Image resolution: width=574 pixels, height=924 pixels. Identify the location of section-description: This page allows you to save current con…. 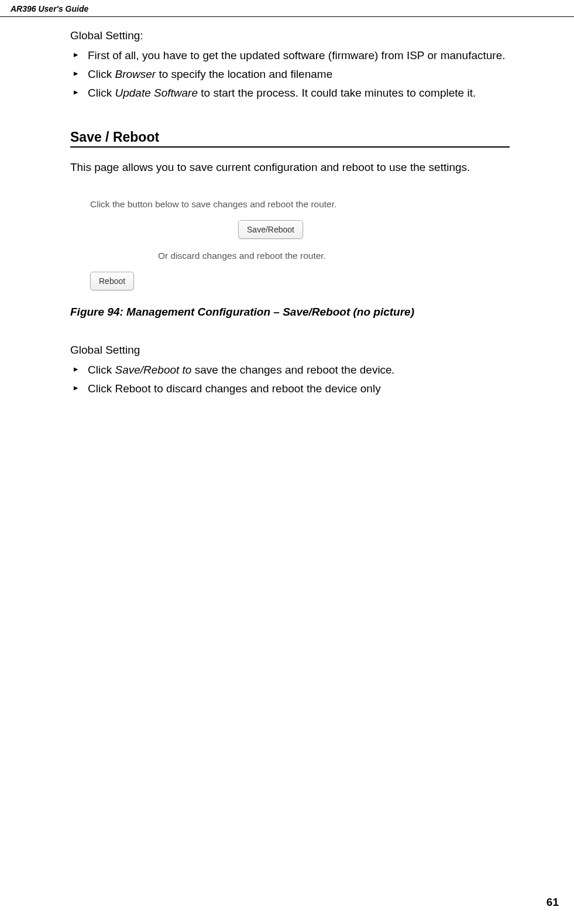
(290, 167).